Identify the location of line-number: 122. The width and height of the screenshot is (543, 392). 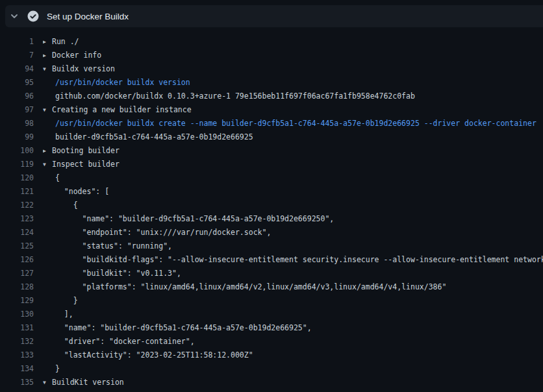
(17, 205).